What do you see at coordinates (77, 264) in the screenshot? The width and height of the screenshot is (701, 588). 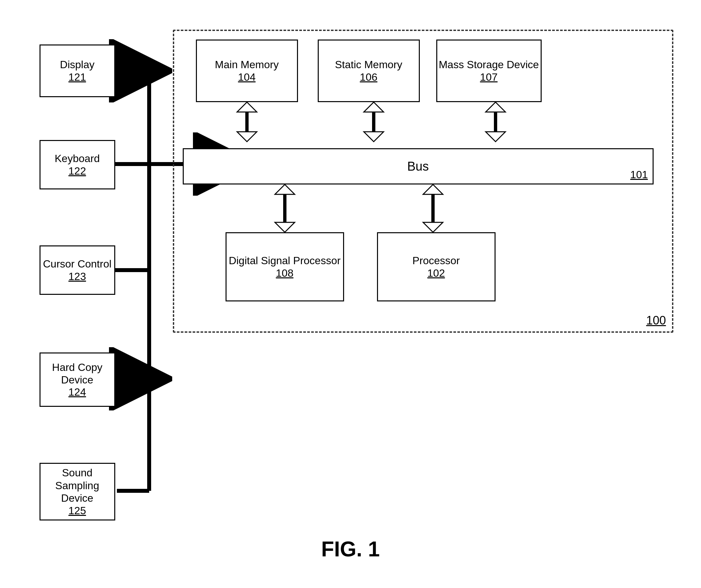 I see `cursor-control-label: Cursor Control` at bounding box center [77, 264].